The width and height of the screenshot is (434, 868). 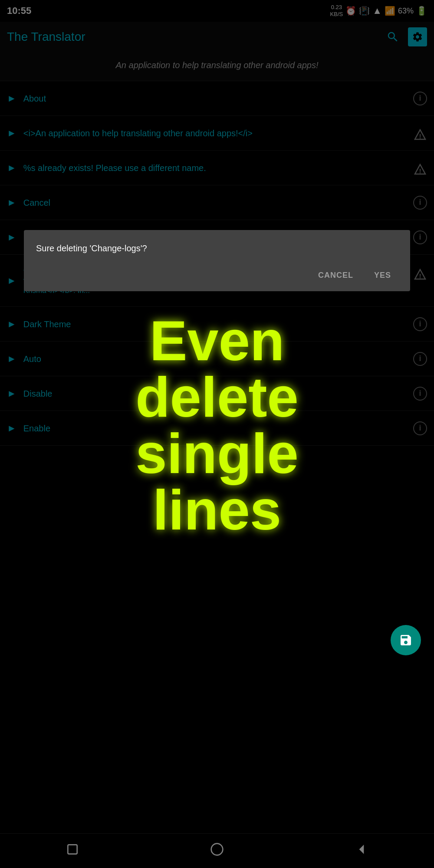 What do you see at coordinates (420, 324) in the screenshot?
I see `info-icon-dark-theme: i` at bounding box center [420, 324].